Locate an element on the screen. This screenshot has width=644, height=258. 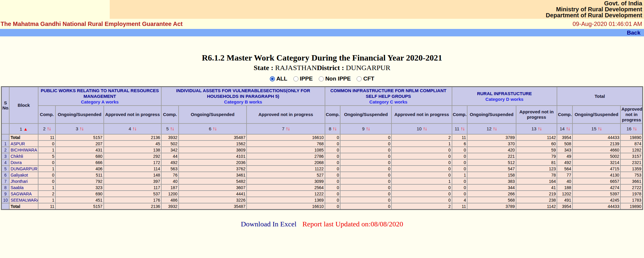
category-d-link: Category D works is located at coordinates (504, 99).